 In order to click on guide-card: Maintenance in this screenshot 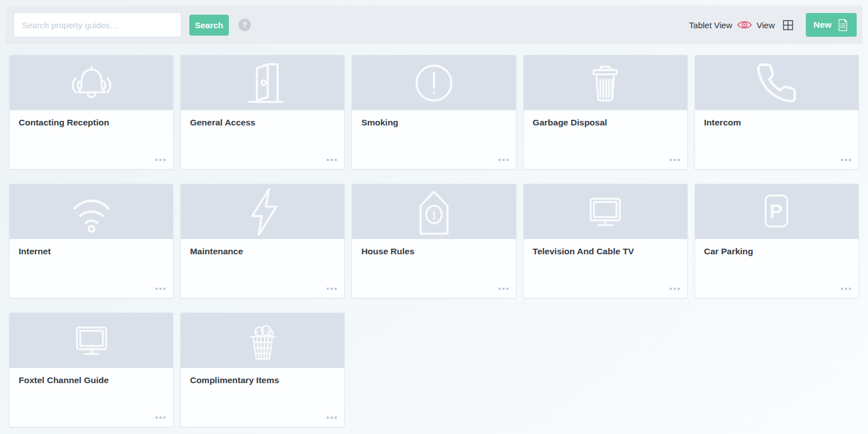, I will do `click(262, 241)`.